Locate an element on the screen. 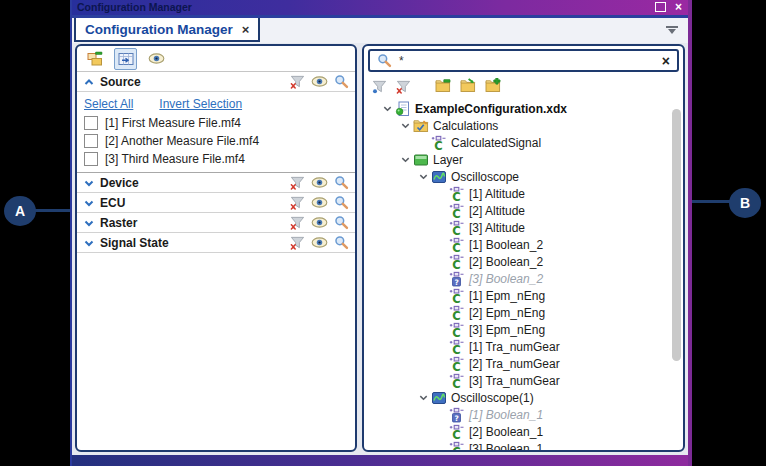  section-source-body: Select All Invert Selection [1] First Me… is located at coordinates (216, 132).